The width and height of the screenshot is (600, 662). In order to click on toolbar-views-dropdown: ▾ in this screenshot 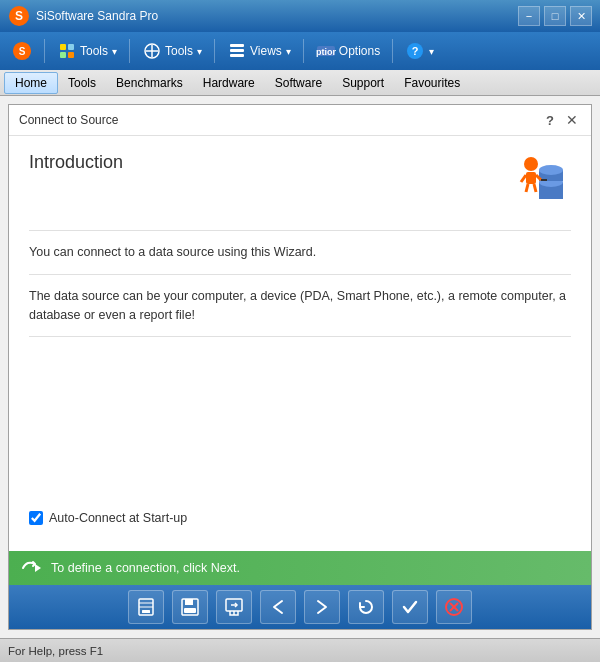, I will do `click(288, 52)`.